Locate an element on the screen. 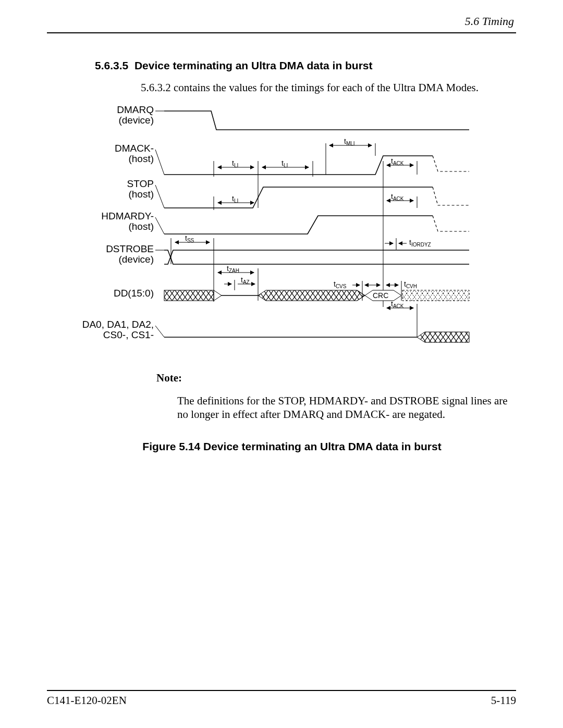 The image size is (563, 728). t-cvh: tCVH is located at coordinates (411, 285).